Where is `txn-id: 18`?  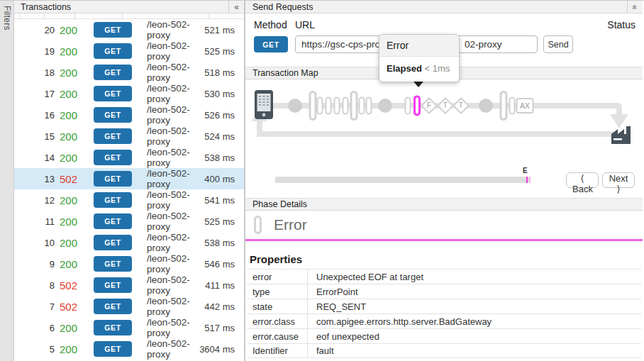
txn-id: 18 is located at coordinates (34, 72).